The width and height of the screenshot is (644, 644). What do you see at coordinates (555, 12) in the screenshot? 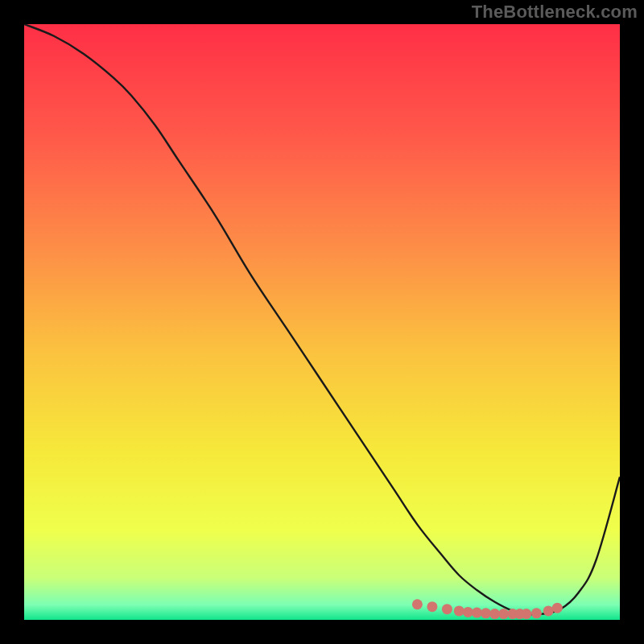
I see `watermark-text: TheBottleneck.com` at bounding box center [555, 12].